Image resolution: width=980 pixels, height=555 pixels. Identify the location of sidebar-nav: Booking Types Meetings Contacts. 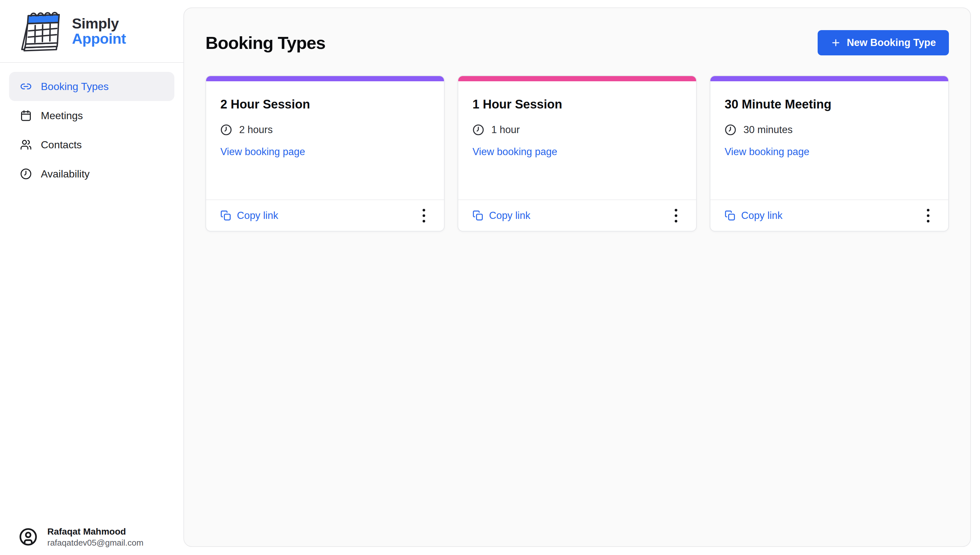
(92, 130).